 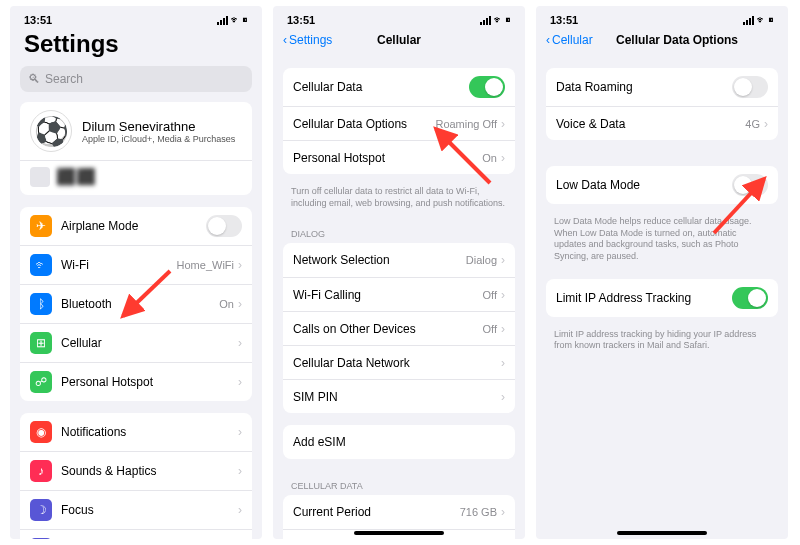 What do you see at coordinates (399, 442) in the screenshot?
I see `add-esim-group: Add eSIM` at bounding box center [399, 442].